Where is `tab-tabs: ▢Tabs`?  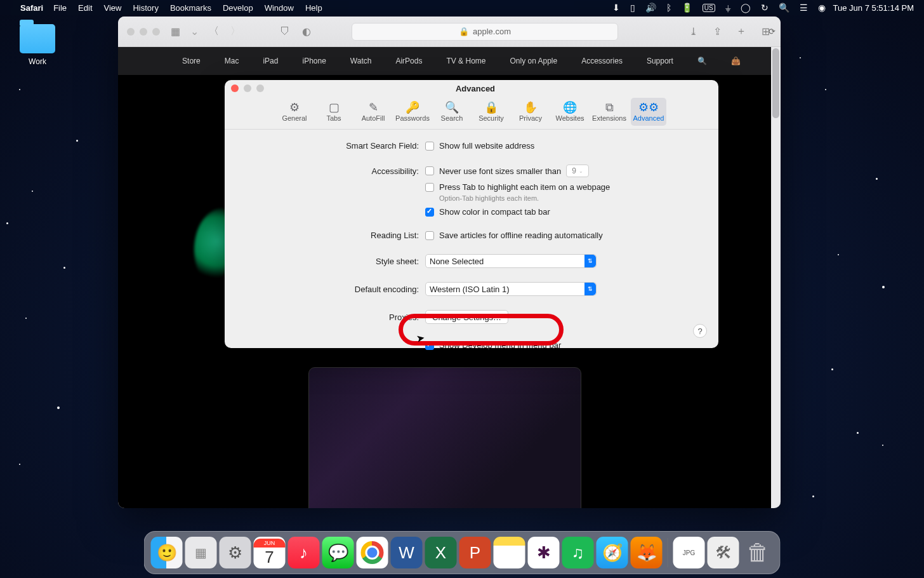 tab-tabs: ▢Tabs is located at coordinates (334, 112).